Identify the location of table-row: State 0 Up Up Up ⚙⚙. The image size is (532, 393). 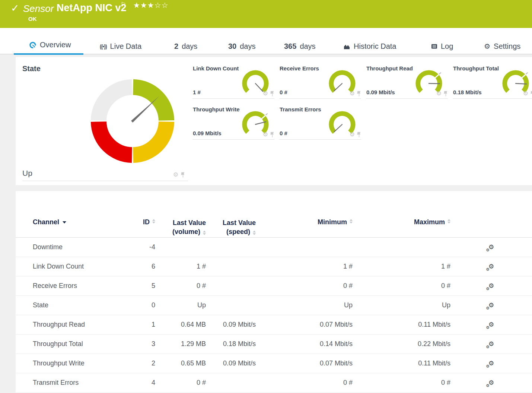
(274, 305).